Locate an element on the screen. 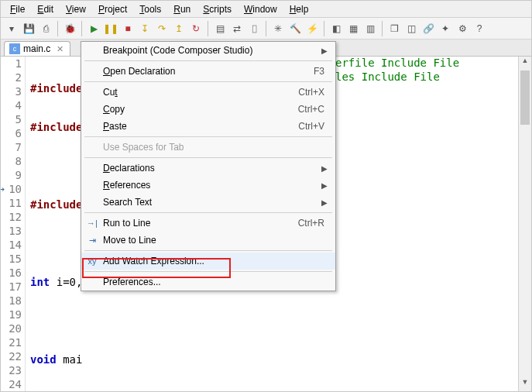 The image size is (532, 392). ctx-run-to-line: →|Run to LineCtrl+R is located at coordinates (208, 223).